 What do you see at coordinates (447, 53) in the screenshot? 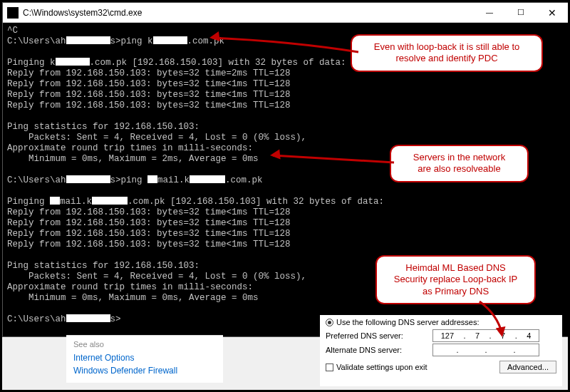
I see `callout-text: Even with loop-back it is still able to …` at bounding box center [447, 53].